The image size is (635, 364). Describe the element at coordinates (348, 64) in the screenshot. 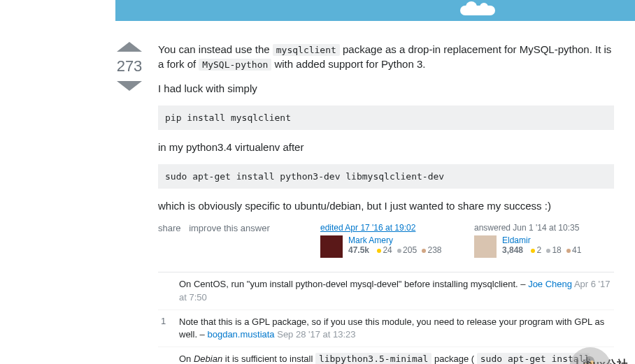

I see `text: with added support for Python 3.` at that location.